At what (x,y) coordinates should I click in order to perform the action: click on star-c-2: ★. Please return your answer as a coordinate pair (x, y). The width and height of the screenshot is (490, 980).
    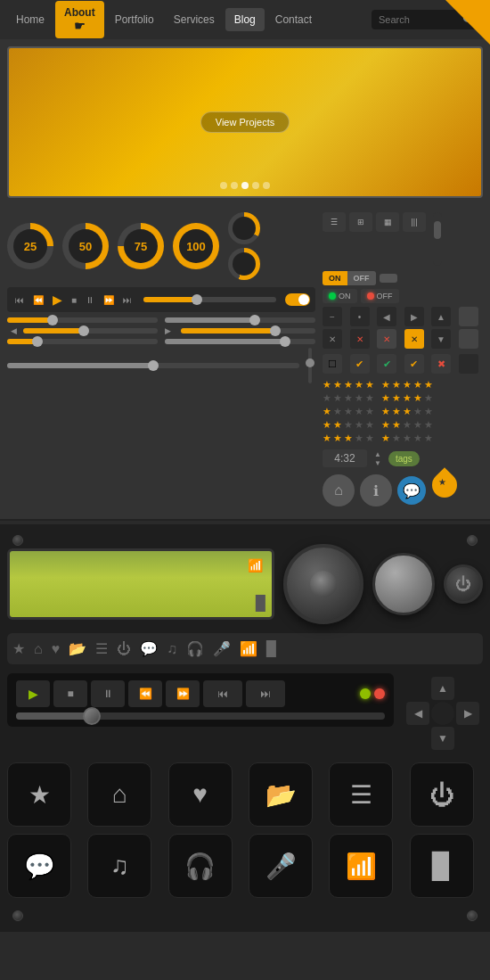
    Looking at the image, I should click on (396, 398).